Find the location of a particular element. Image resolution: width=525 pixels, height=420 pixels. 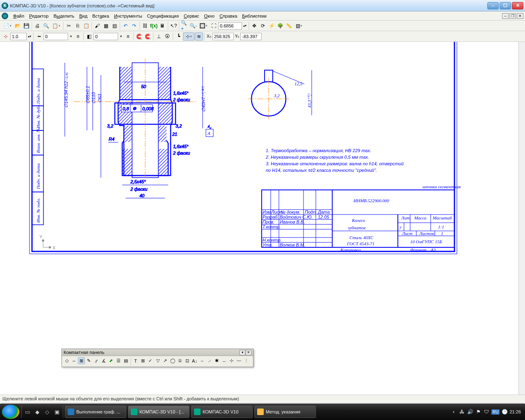

spec-button: ☰ is located at coordinates (118, 361).